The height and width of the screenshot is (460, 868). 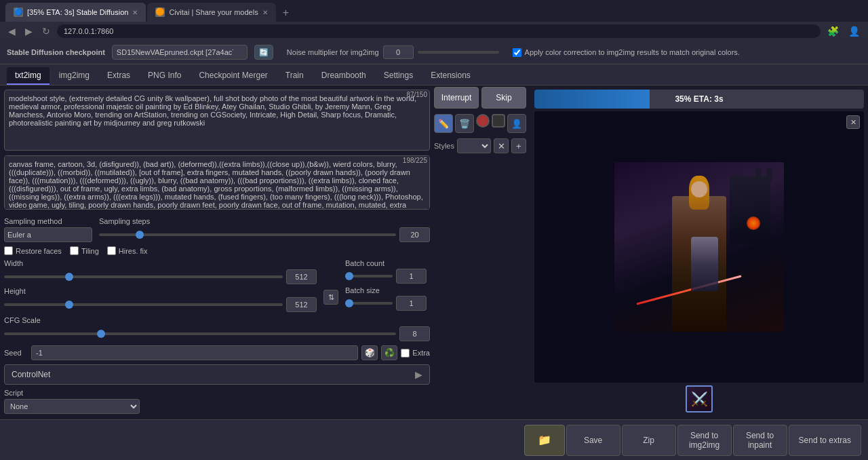 What do you see at coordinates (388, 303) in the screenshot?
I see `batch-size-slider-row: 1` at bounding box center [388, 303].